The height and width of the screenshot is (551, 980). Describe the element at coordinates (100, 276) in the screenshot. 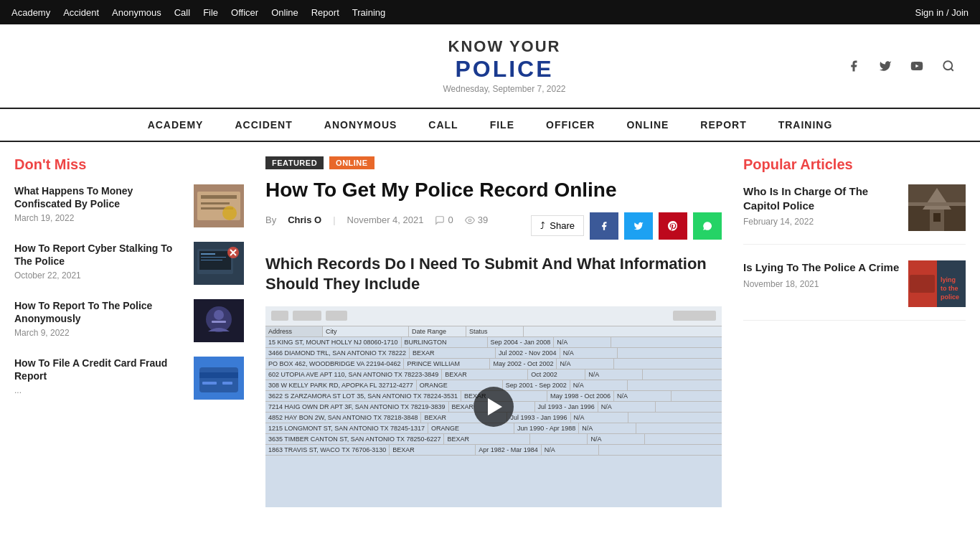

I see `sidebar-article-date: October 22, 2021` at that location.